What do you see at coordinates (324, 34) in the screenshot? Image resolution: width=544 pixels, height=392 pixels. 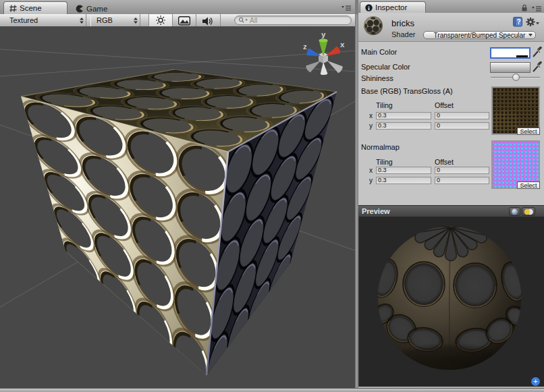 I see `svg-text: y` at bounding box center [324, 34].